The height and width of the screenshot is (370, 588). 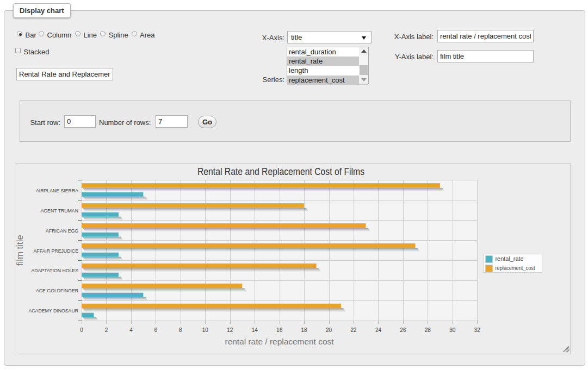 I want to click on svg-text: 30, so click(x=453, y=330).